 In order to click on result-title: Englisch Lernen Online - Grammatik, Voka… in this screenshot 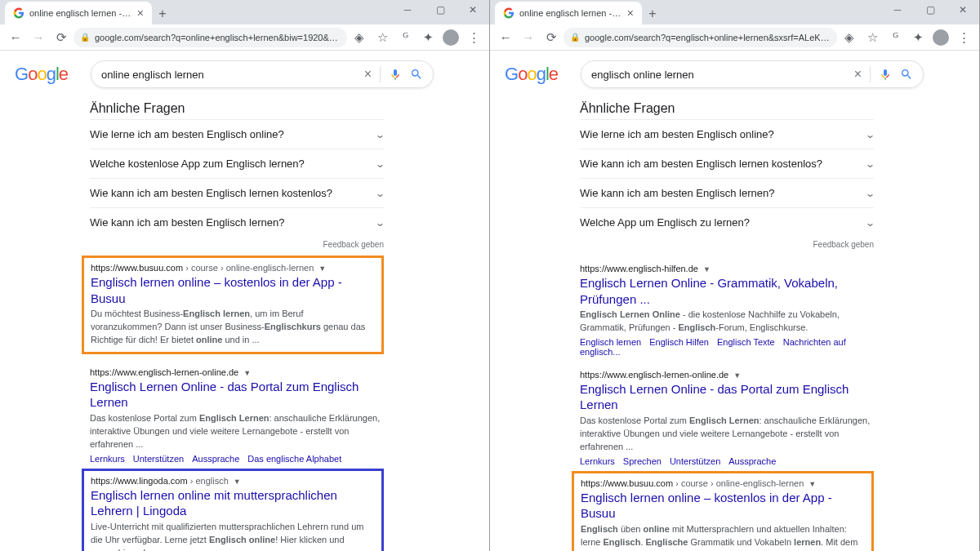, I will do `click(727, 291)`.